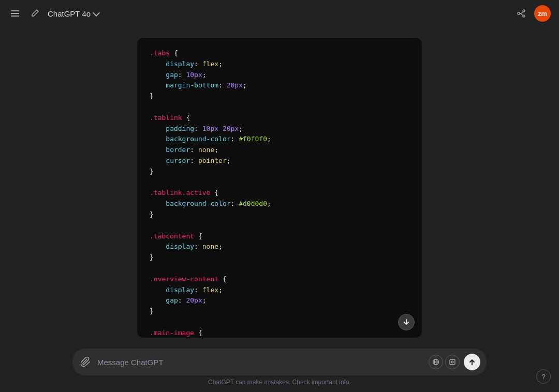 This screenshot has width=559, height=392. I want to click on chevron-down-icon, so click(96, 12).